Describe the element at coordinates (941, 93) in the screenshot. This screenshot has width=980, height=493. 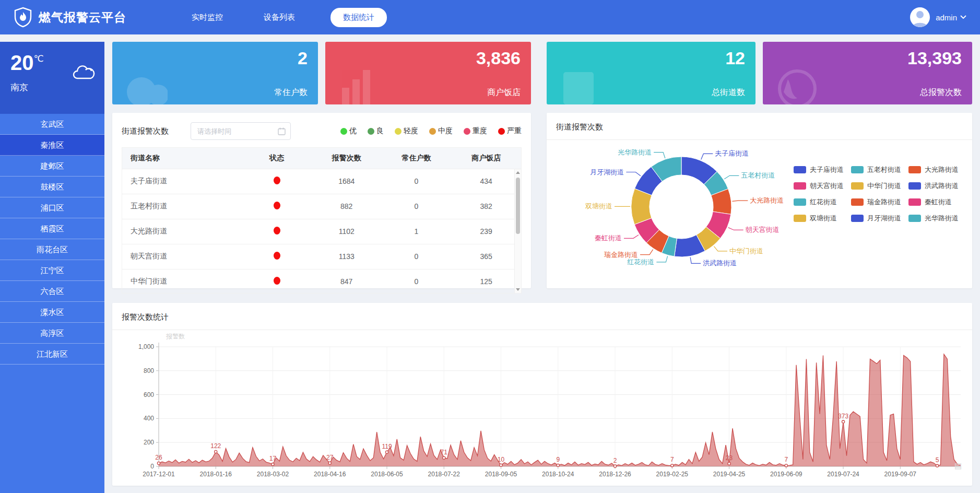
I see `stat-card-label: 总报警次数` at that location.